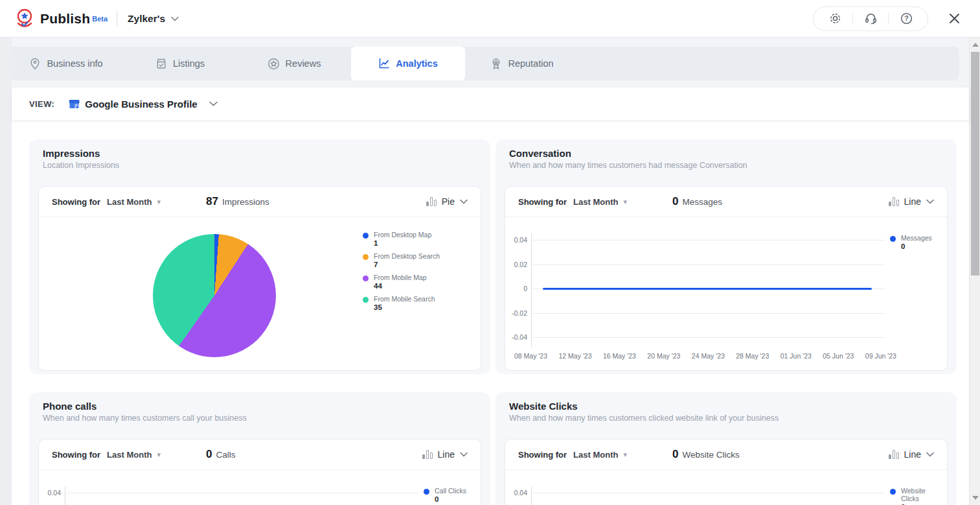 The height and width of the screenshot is (505, 980). Describe the element at coordinates (726, 202) in the screenshot. I see `chart-panel-header: Showing for Last Month ▾ 0 Messages Line` at that location.